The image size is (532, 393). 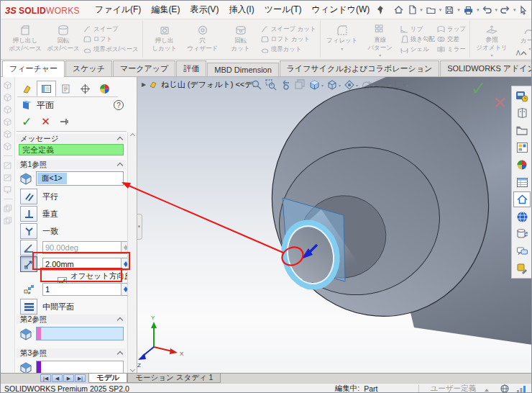 I want to click on confirm-ok-corner: ✓, so click(x=479, y=89).